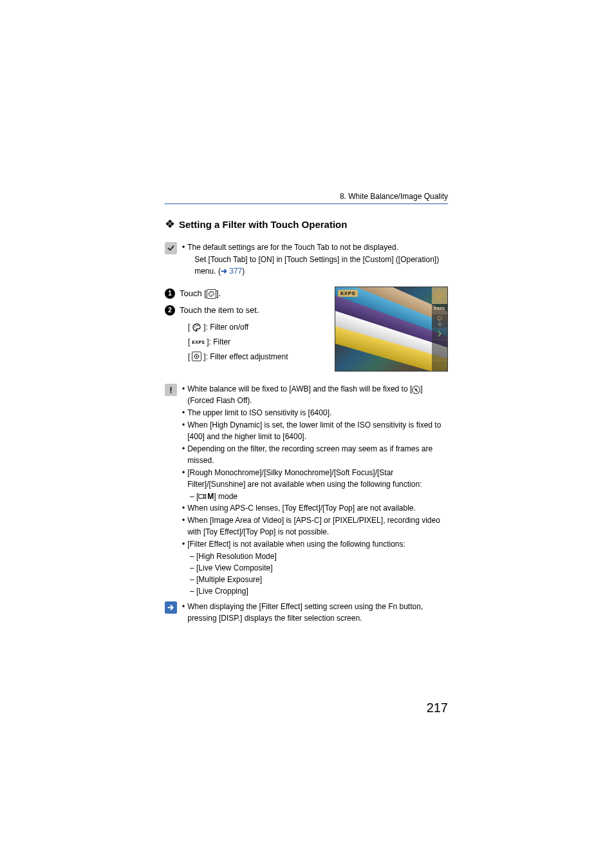 The height and width of the screenshot is (868, 614). I want to click on touch-tab-selected, so click(440, 321).